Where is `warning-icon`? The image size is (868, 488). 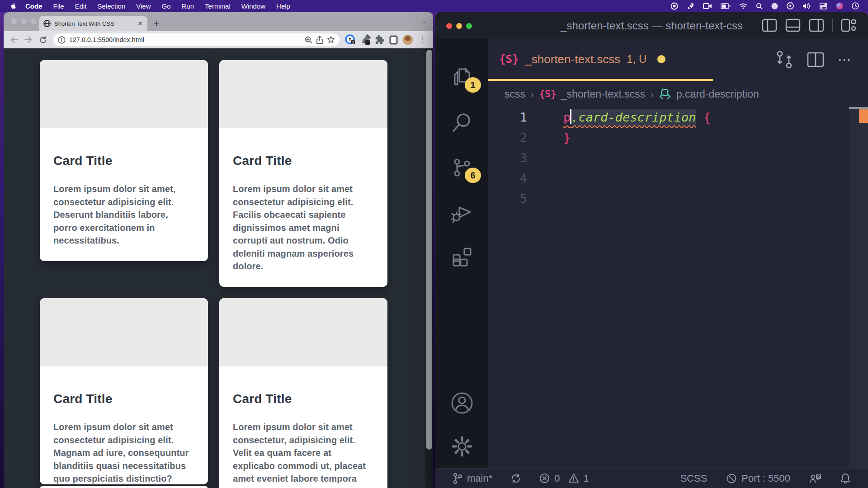 warning-icon is located at coordinates (574, 478).